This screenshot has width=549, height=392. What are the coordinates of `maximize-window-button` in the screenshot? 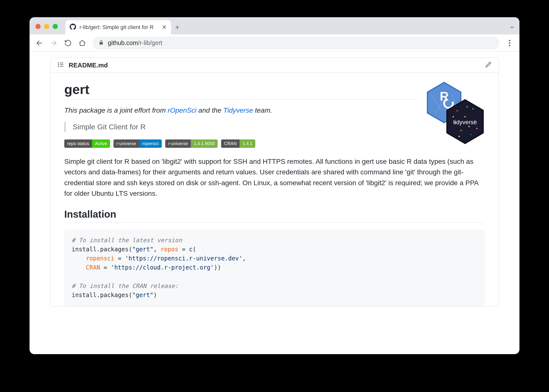 It's located at (55, 27).